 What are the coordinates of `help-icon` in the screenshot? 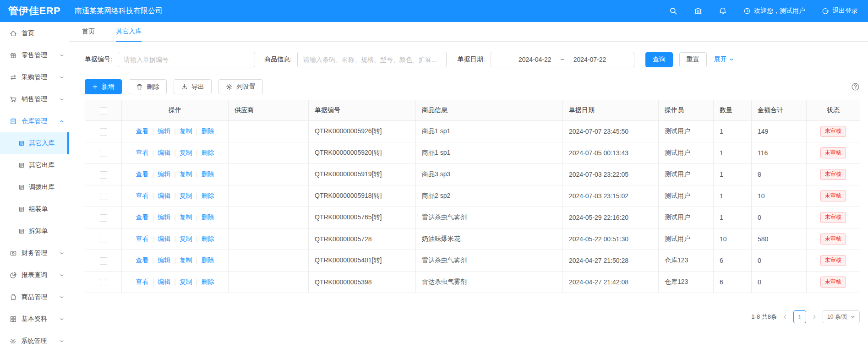 It's located at (856, 87).